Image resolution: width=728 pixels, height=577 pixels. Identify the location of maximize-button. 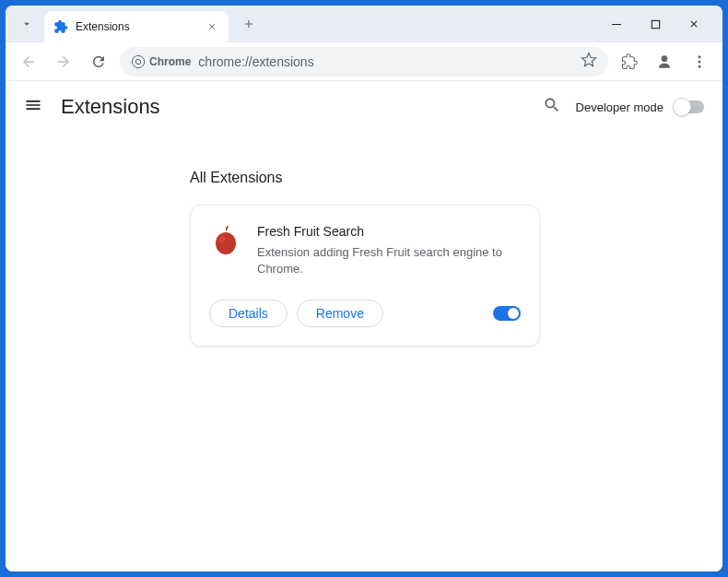
(655, 24).